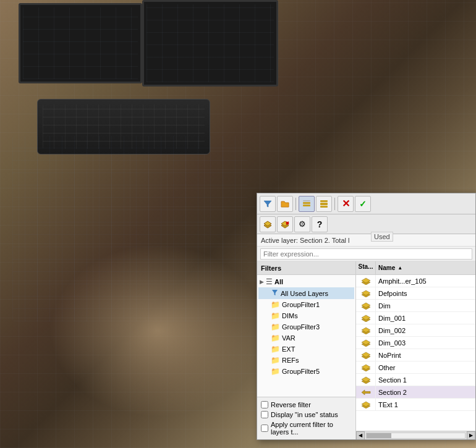  Describe the element at coordinates (265, 428) in the screenshot. I see `apply-filter-checkbox` at that location.